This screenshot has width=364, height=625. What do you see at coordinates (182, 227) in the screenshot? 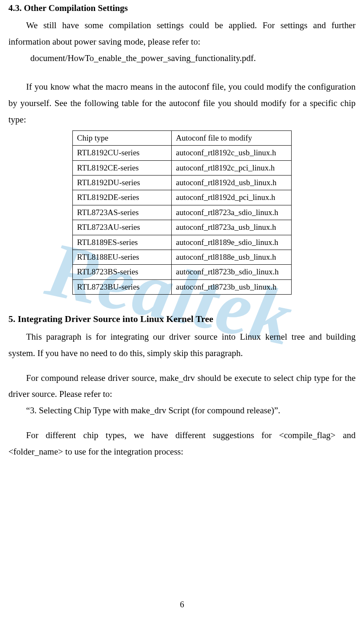
I see `table-row: RTL8723AU-seriesautoconf_rtl8723a_usb_li…` at bounding box center [182, 227].